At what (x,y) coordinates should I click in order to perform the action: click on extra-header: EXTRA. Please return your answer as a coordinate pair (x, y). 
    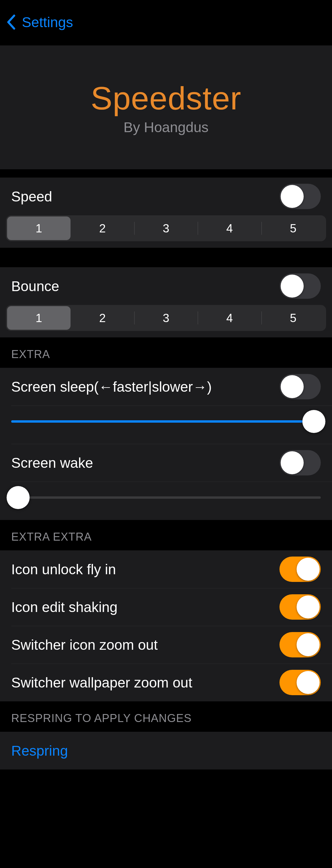
    Looking at the image, I should click on (166, 352).